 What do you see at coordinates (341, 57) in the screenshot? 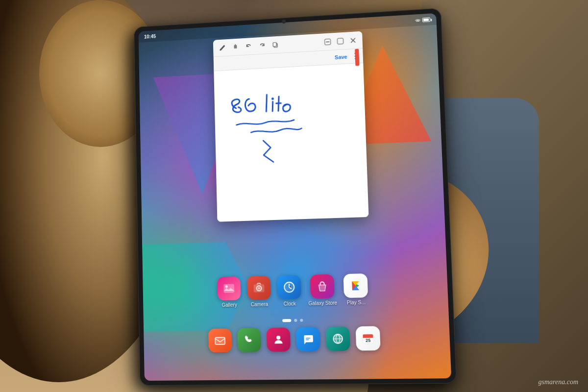
I see `note-save-button: Save` at bounding box center [341, 57].